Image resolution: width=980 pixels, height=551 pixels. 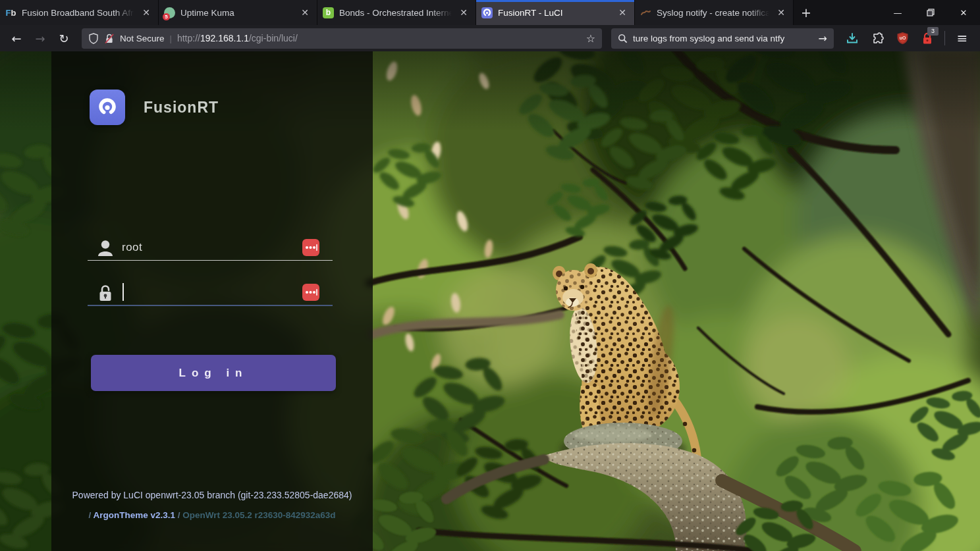 What do you see at coordinates (212, 515) in the screenshot?
I see `footer-version-line: / ArgonTheme v2.3.1 / OpenWrt 23.05.2 r2…` at bounding box center [212, 515].